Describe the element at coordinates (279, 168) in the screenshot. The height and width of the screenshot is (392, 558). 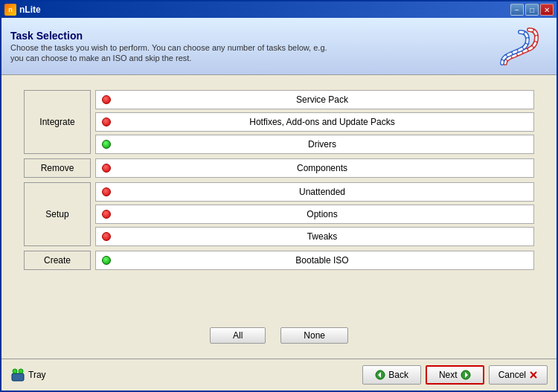
I see `group-remove: Remove Components` at that location.